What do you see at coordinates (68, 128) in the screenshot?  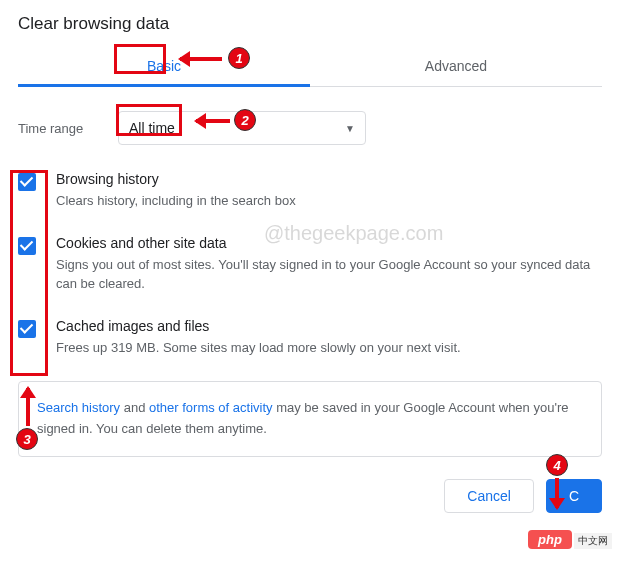 I see `time-range-label: Time range` at bounding box center [68, 128].